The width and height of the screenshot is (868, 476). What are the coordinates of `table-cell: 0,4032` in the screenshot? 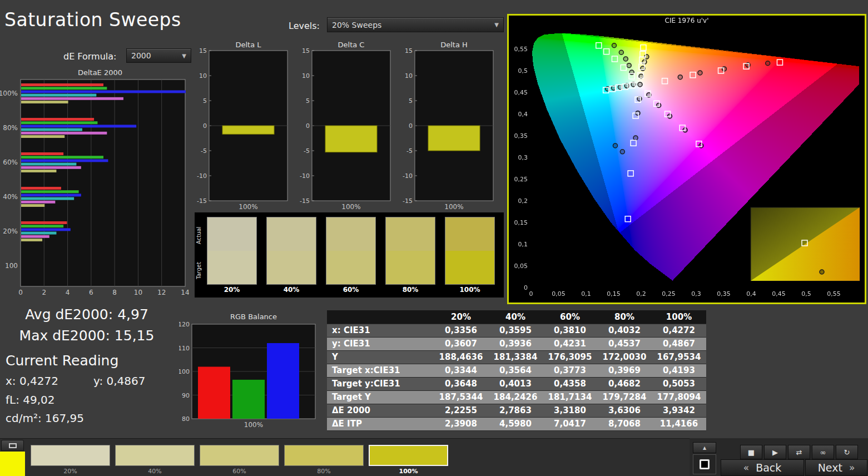 It's located at (624, 330).